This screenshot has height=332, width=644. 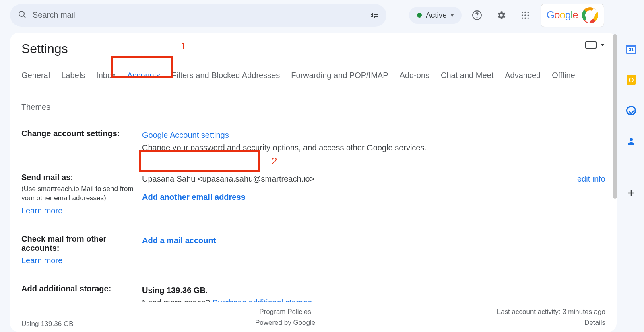 What do you see at coordinates (285, 312) in the screenshot?
I see `program-policies-link: Program Policies` at bounding box center [285, 312].